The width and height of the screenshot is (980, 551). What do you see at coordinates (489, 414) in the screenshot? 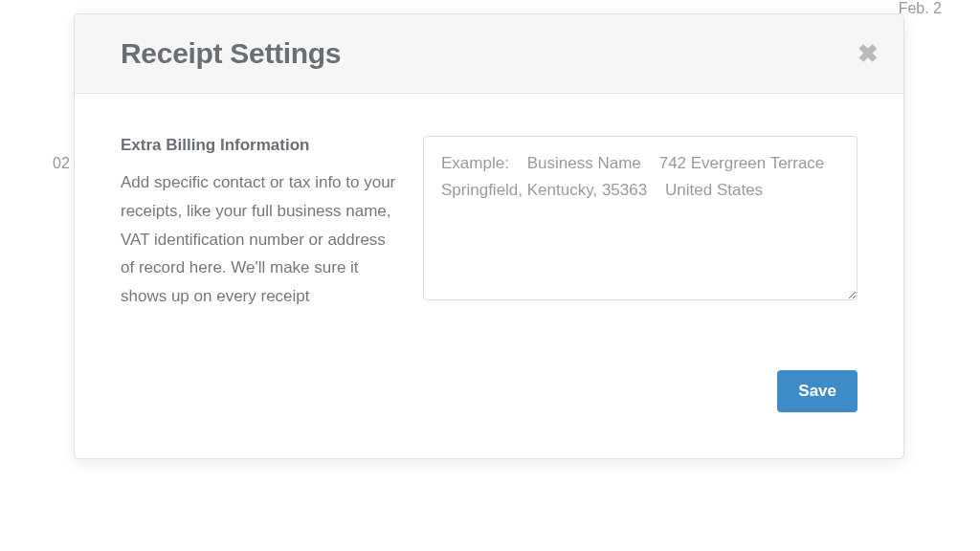
I see `modal-footer: Save` at bounding box center [489, 414].